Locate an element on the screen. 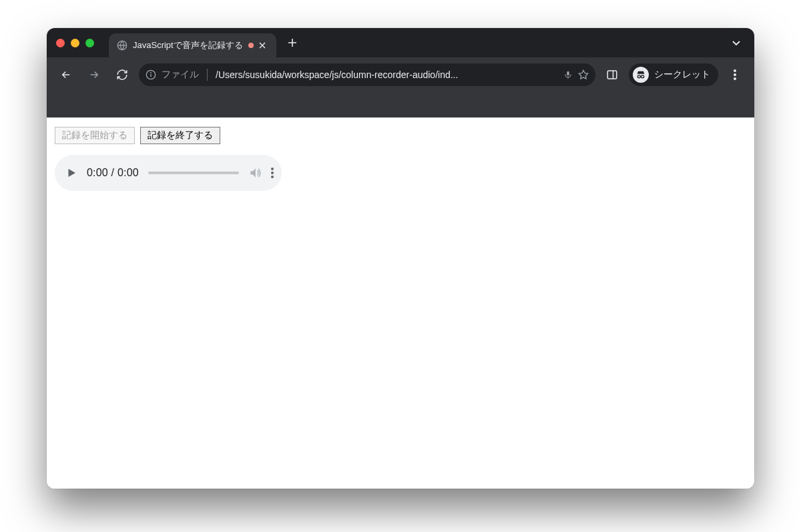 The height and width of the screenshot is (532, 801). play-icon is located at coordinates (71, 173).